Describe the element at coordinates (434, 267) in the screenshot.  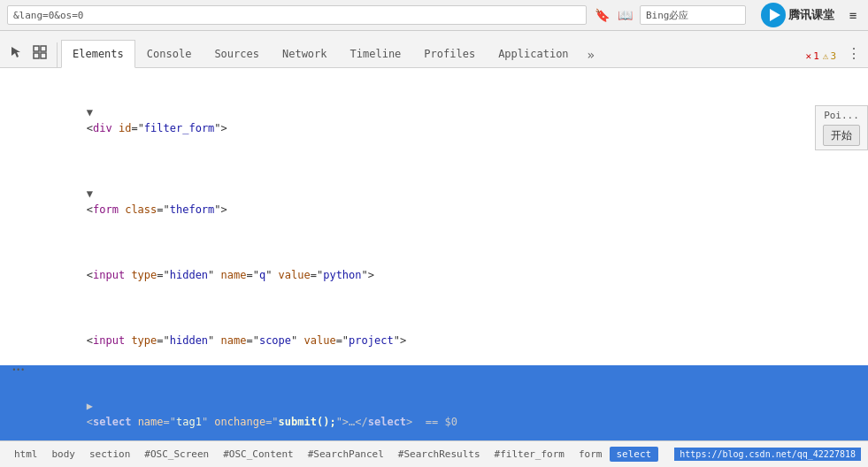
I see `html-line: <input type="hidden" name="q" value="pyt…` at that location.